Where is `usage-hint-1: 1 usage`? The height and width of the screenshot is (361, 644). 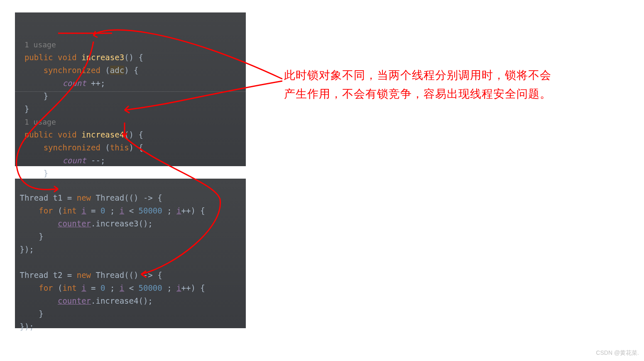
usage-hint-1: 1 usage is located at coordinates (40, 45).